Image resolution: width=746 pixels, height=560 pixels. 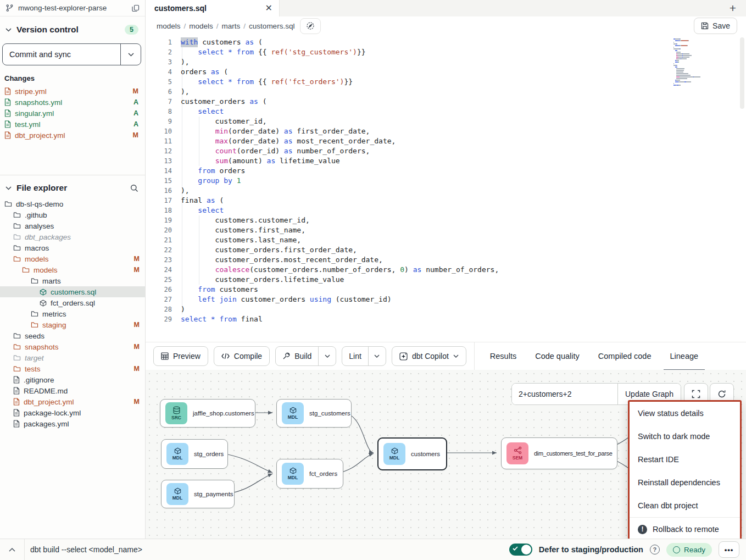 What do you see at coordinates (684, 413) in the screenshot?
I see `menu-item-view-status-details: View status details` at bounding box center [684, 413].